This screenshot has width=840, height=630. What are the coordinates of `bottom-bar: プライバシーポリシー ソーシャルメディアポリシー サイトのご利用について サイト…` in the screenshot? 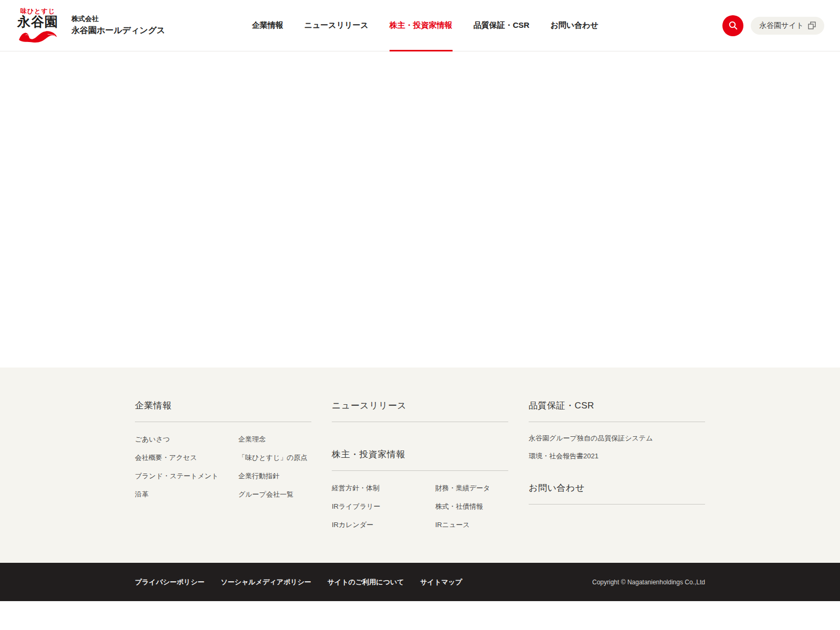 It's located at (420, 582).